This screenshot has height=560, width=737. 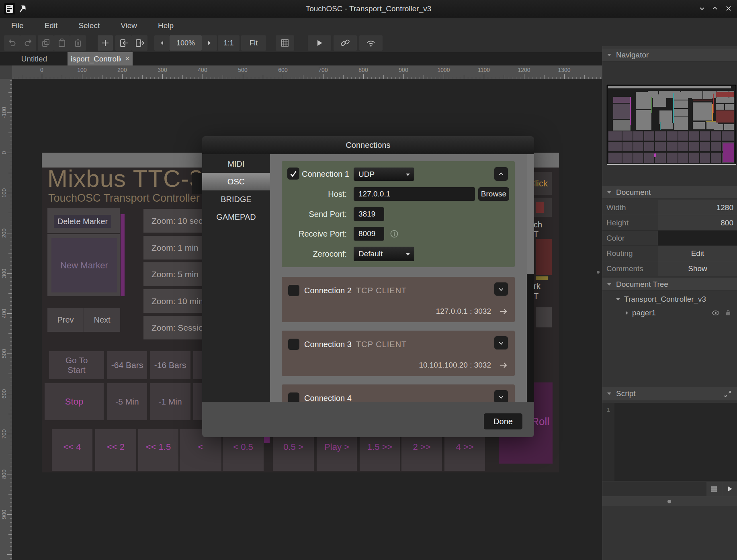 What do you see at coordinates (78, 43) in the screenshot?
I see `delete-button` at bounding box center [78, 43].